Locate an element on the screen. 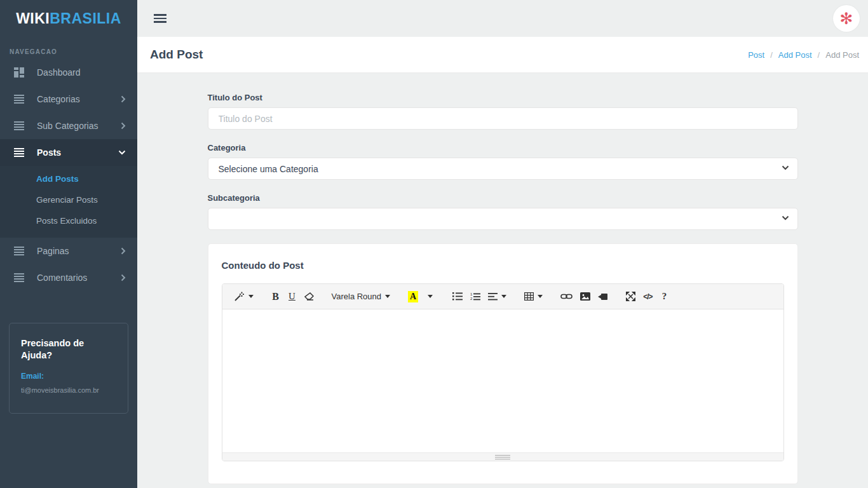  svg-text: 1 is located at coordinates (471, 294).